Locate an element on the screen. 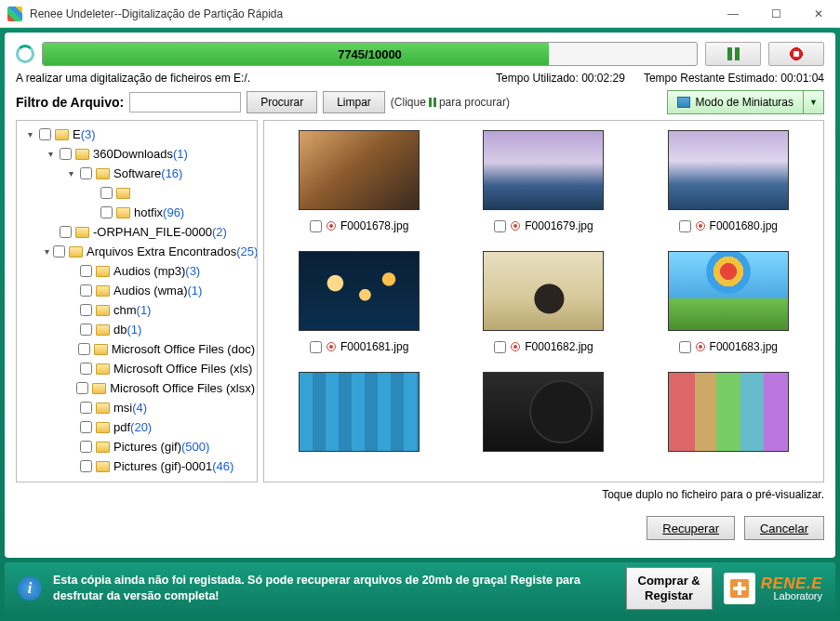  view-mode-dropdown is located at coordinates (814, 102).